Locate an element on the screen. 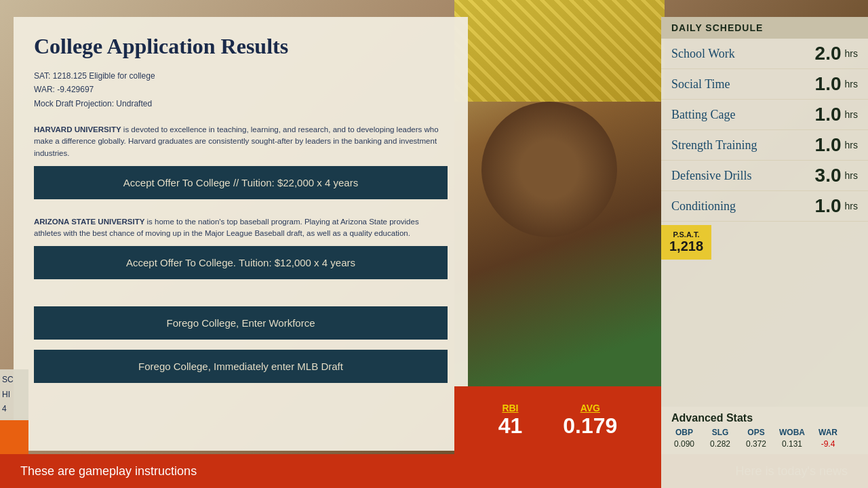 This screenshot has height=488, width=868. rbi-column: RBI 41 is located at coordinates (511, 420).